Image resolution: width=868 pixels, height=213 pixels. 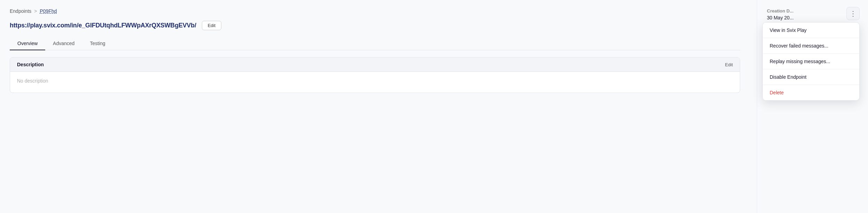 I want to click on no-description-text: No description, so click(x=33, y=81).